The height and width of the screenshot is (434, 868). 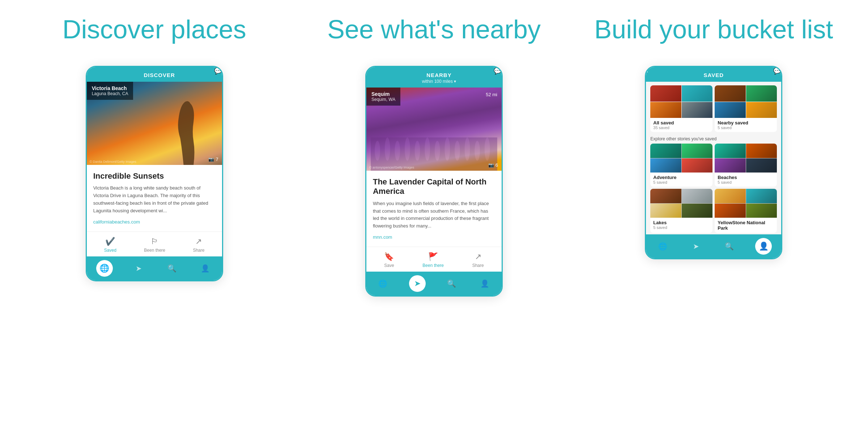 I want to click on saved-nav-search: 🔍, so click(x=729, y=246).